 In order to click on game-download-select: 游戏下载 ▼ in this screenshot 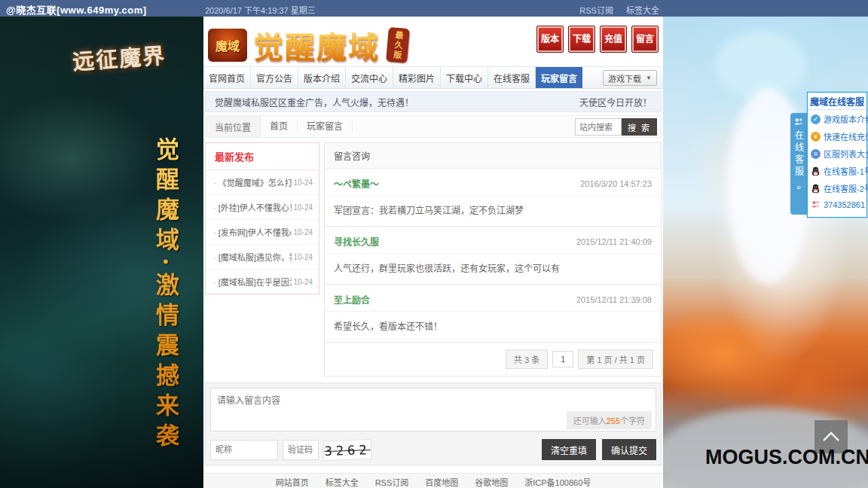, I will do `click(630, 78)`.